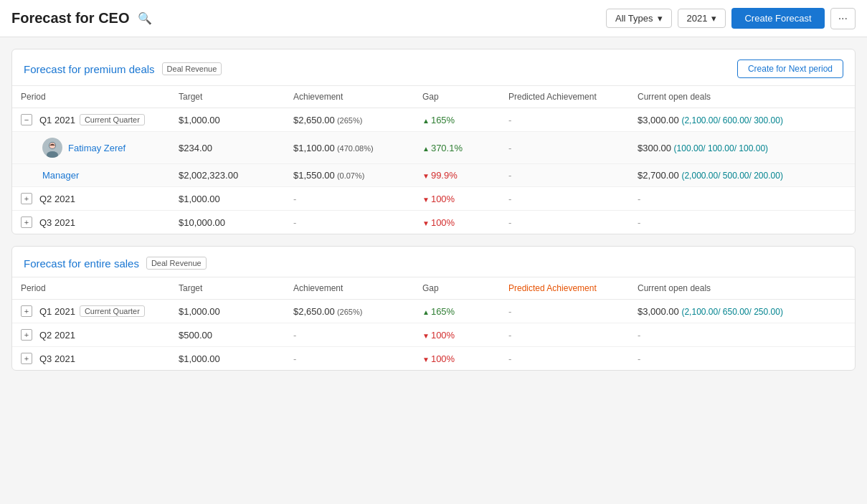  Describe the element at coordinates (433, 176) in the screenshot. I see `table-row: Manager $2,002,323.00 $1,550.00 (0.07%) …` at that location.